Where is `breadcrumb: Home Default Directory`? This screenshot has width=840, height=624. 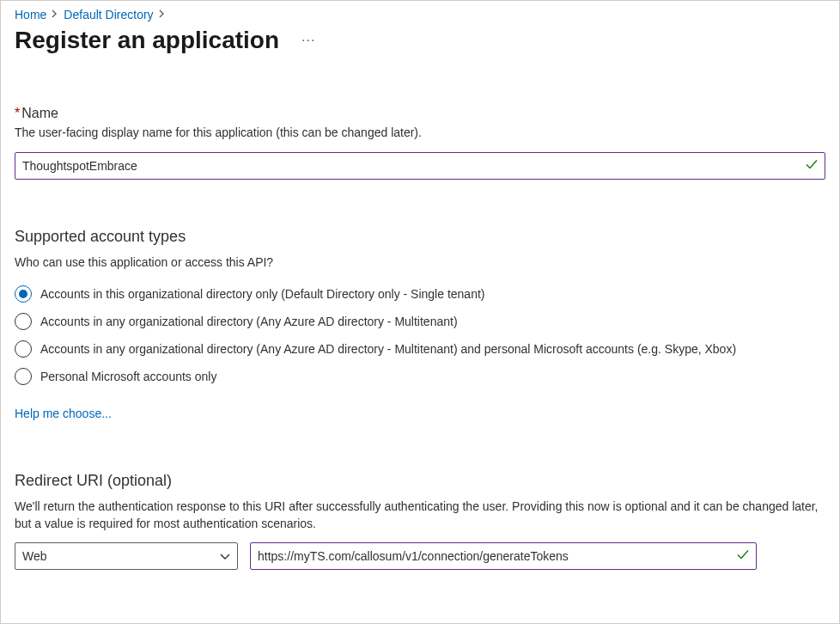
breadcrumb: Home Default Directory is located at coordinates (420, 15).